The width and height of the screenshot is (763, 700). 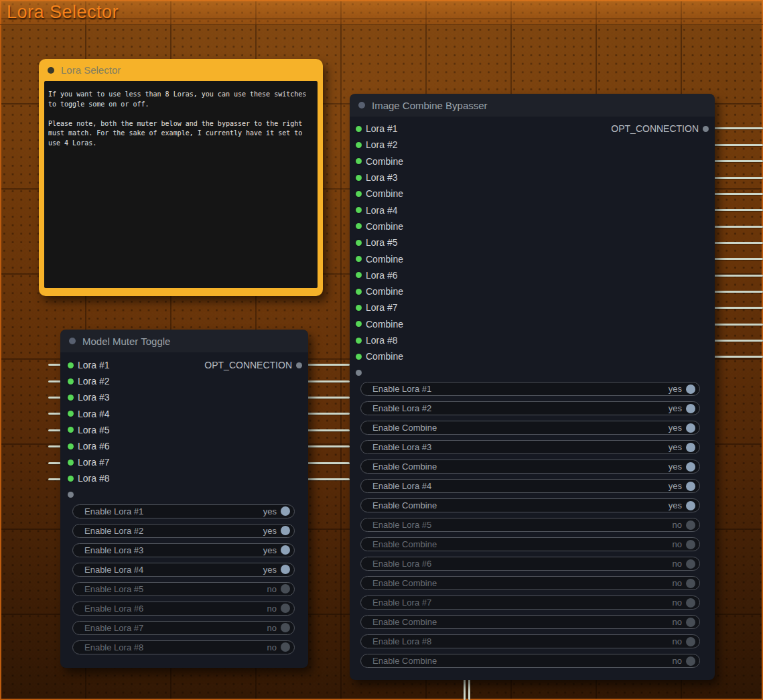 What do you see at coordinates (174, 512) in the screenshot?
I see `toggle-label: Enable Lora #1` at bounding box center [174, 512].